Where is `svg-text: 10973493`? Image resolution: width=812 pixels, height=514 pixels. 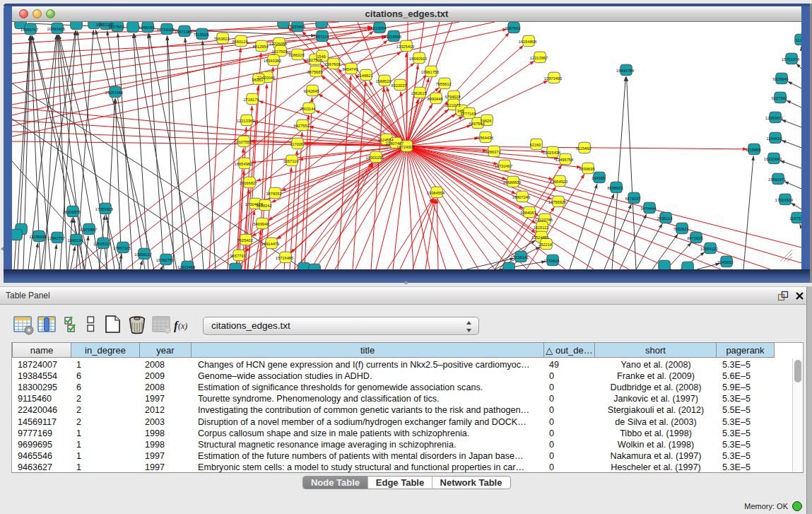
svg-text: 10973493 is located at coordinates (553, 78).